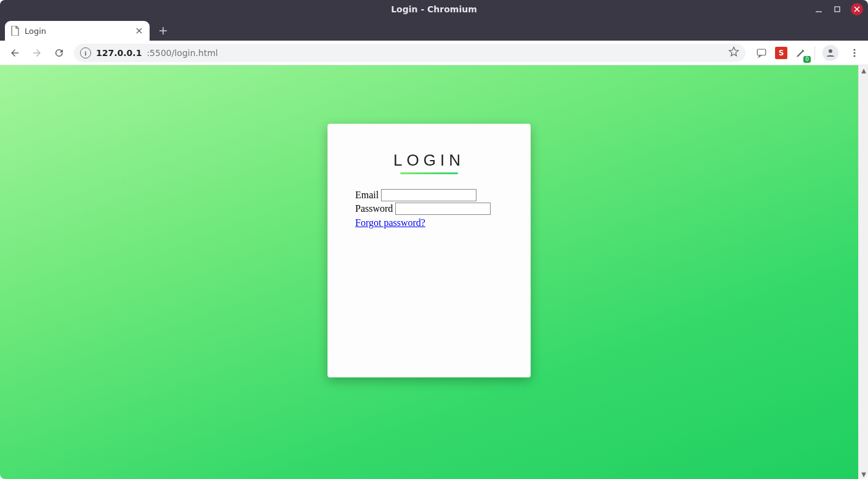 This screenshot has height=479, width=868. What do you see at coordinates (830, 53) in the screenshot?
I see `profile-avatar` at bounding box center [830, 53].